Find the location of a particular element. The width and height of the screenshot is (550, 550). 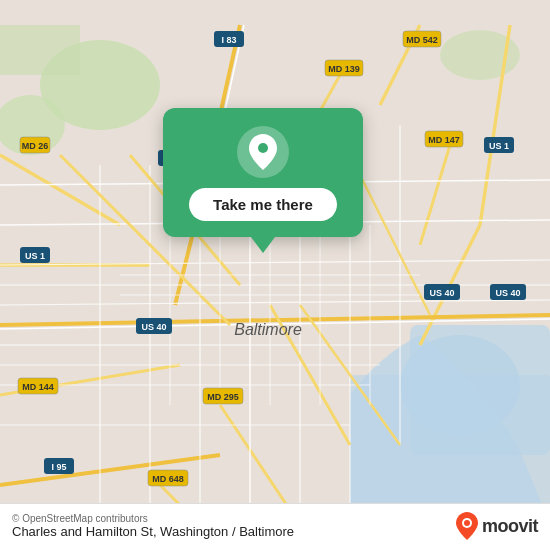

location-icon-wrapper is located at coordinates (263, 152).